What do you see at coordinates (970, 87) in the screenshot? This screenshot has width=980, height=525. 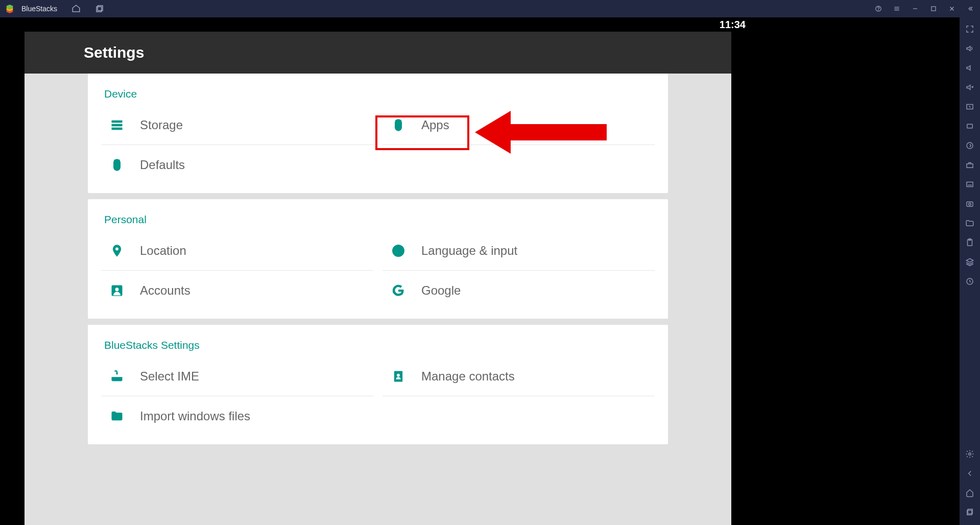 I see `mute-icon` at bounding box center [970, 87].